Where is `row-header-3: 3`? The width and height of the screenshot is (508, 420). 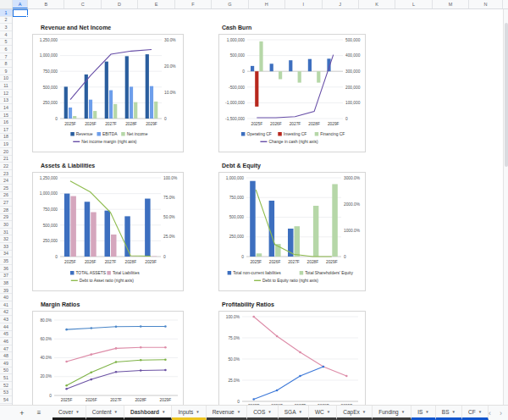
row-header-3: 3 is located at coordinates (6, 27).